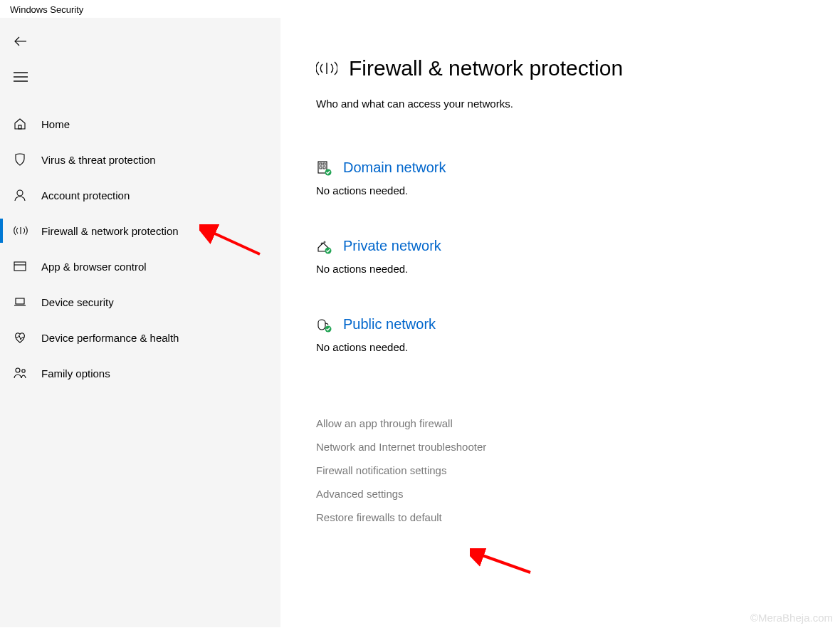 The image size is (840, 628). I want to click on domain-network-icon, so click(325, 168).